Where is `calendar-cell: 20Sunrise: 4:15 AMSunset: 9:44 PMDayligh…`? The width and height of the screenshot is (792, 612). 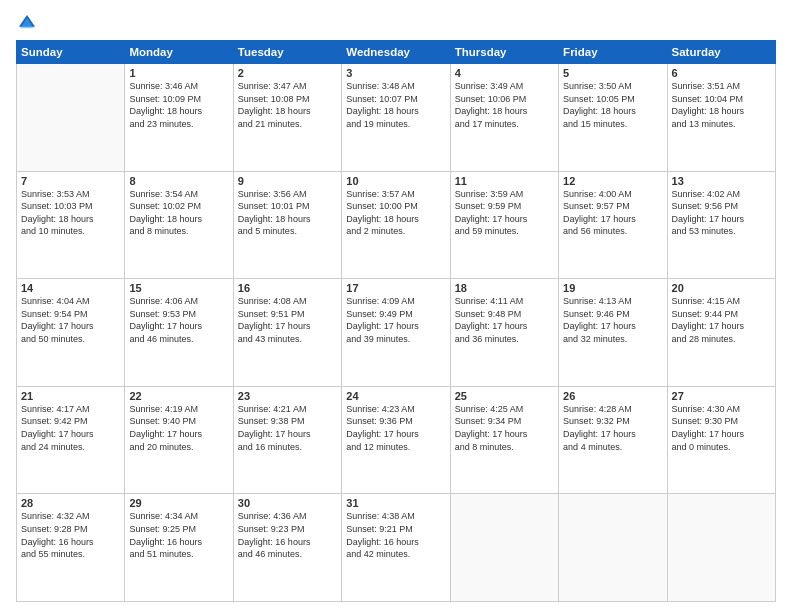 calendar-cell: 20Sunrise: 4:15 AMSunset: 9:44 PMDayligh… is located at coordinates (721, 333).